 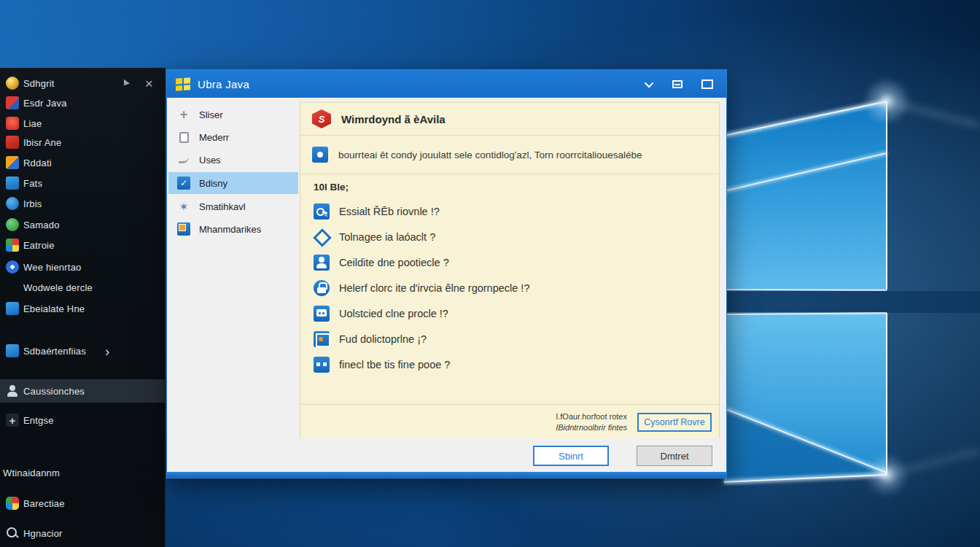 I want to click on icon-spacer, so click(x=12, y=287).